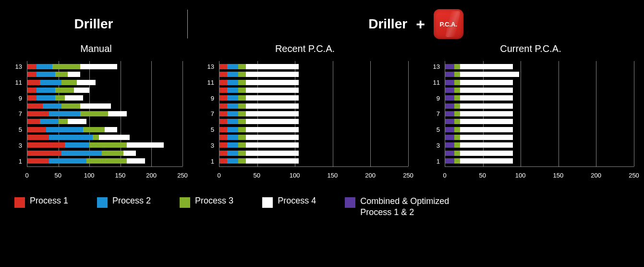  I want to click on y-tick-label: 7, so click(17, 114).